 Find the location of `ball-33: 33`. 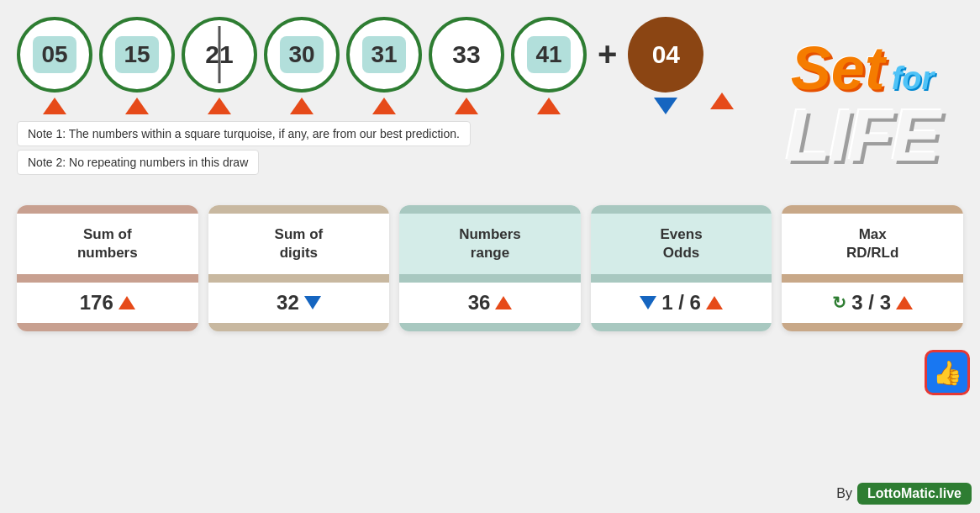

ball-33: 33 is located at coordinates (466, 55).